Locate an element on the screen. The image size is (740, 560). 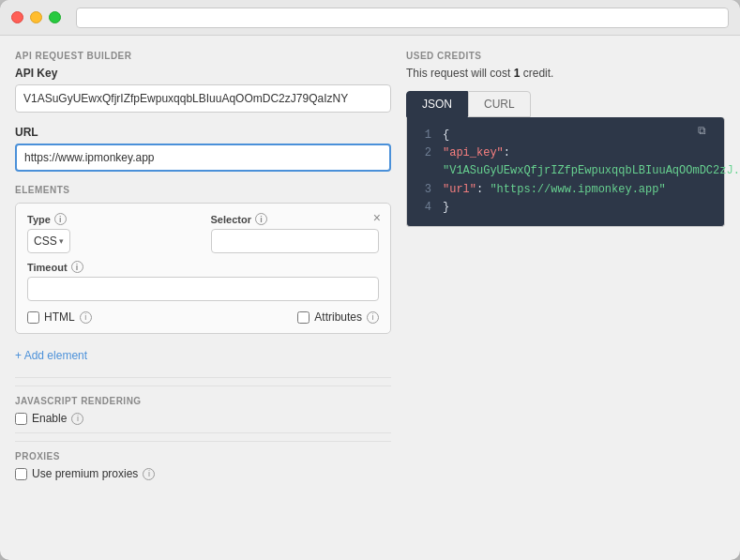
minimize-button is located at coordinates (36, 17).